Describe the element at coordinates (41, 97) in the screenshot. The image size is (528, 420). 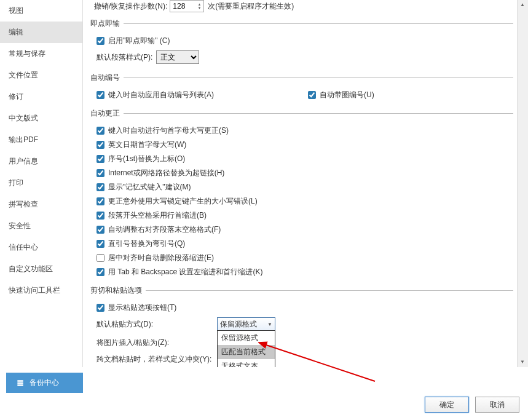
I see `sidebar-item-revision: 修订` at that location.